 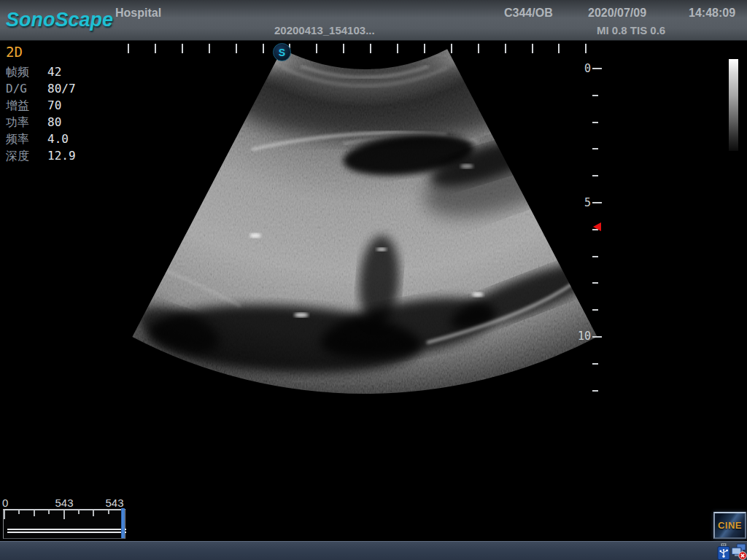 What do you see at coordinates (139, 13) in the screenshot?
I see `hospital-name: Hospital` at bounding box center [139, 13].